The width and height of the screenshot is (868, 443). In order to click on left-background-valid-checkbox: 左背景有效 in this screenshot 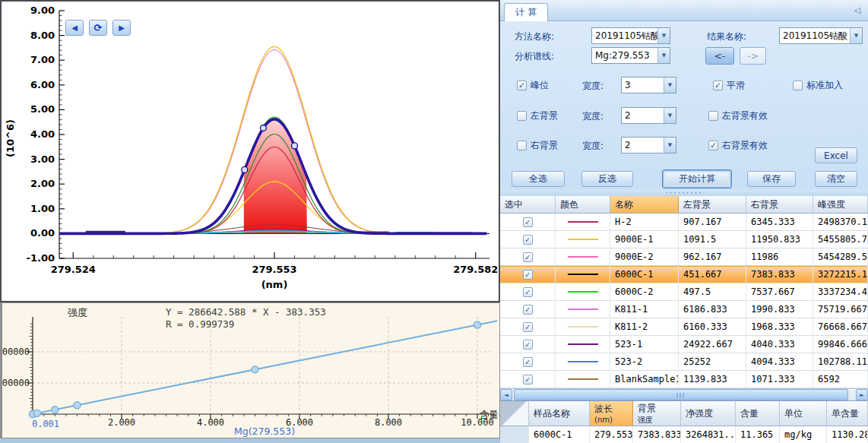, I will do `click(738, 115)`.